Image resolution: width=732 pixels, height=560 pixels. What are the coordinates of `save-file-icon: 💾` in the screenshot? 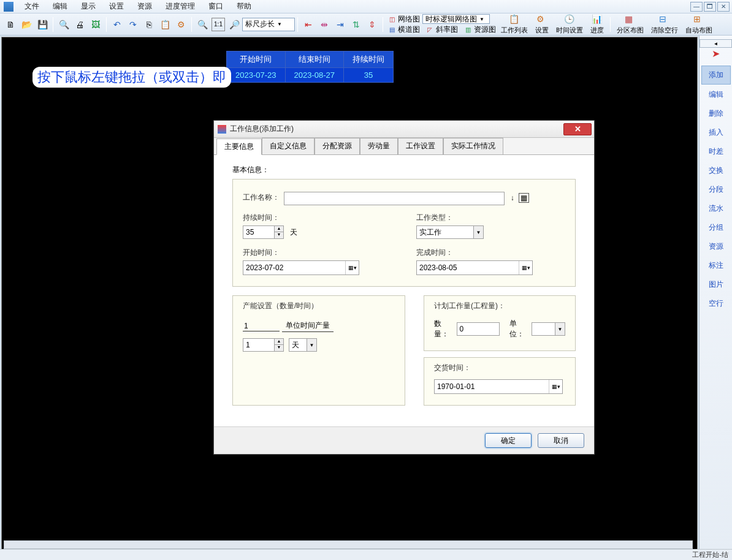 It's located at (42, 25).